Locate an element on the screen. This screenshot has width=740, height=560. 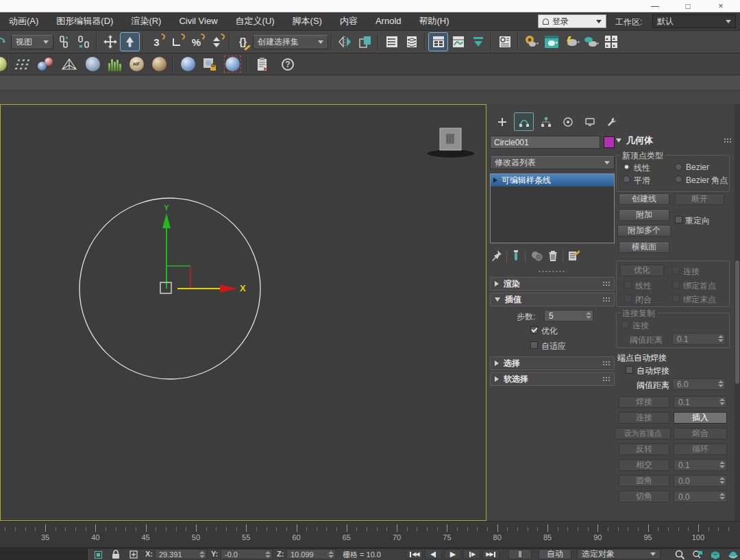
menu-item: Civil View is located at coordinates (198, 21).